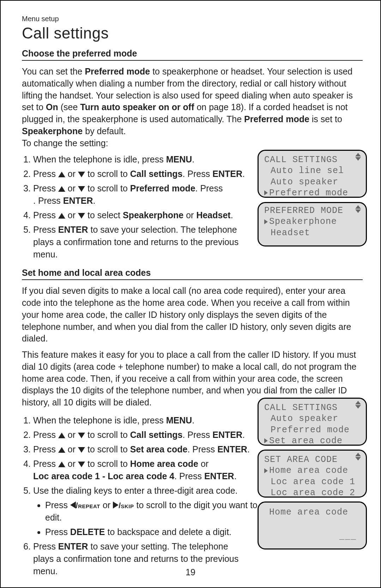  I want to click on lcd-text: Home area code, so click(309, 470).